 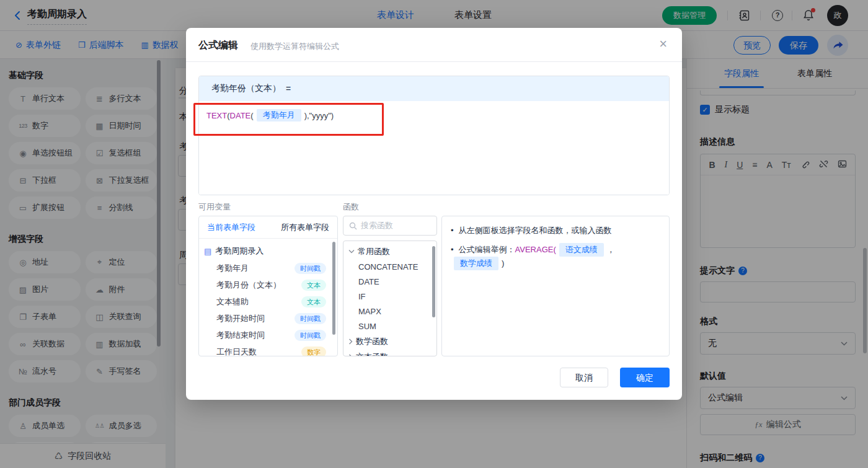 I want to click on variable-field-name: 工作日天数, so click(x=237, y=352).